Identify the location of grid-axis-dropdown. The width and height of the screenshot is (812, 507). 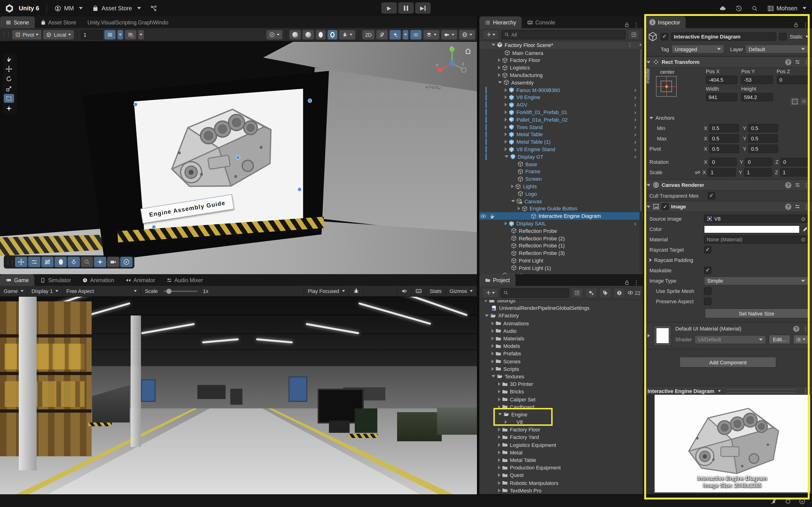
(120, 35).